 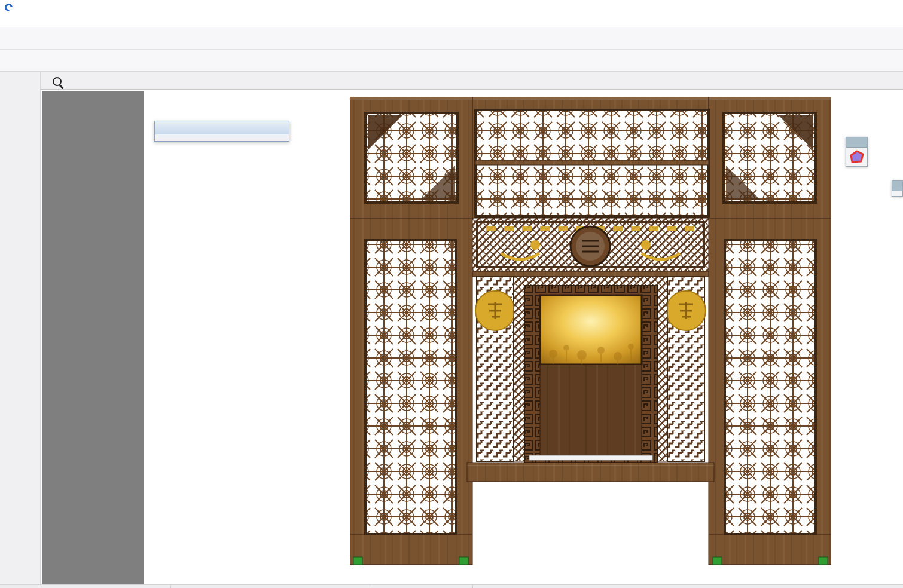 I want to click on scene-tabs-bar, so click(x=472, y=80).